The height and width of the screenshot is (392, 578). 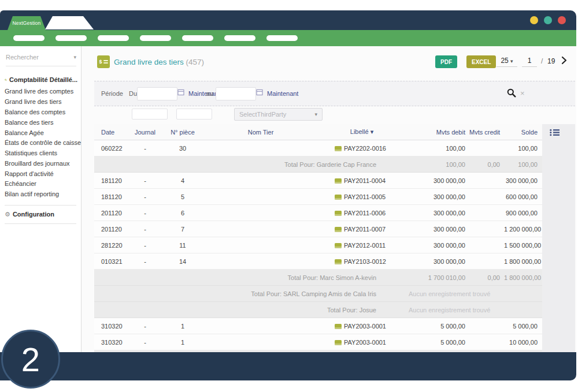 What do you see at coordinates (43, 80) in the screenshot?
I see `sidebar-section-label: Comptabilité Détaillé...` at bounding box center [43, 80].